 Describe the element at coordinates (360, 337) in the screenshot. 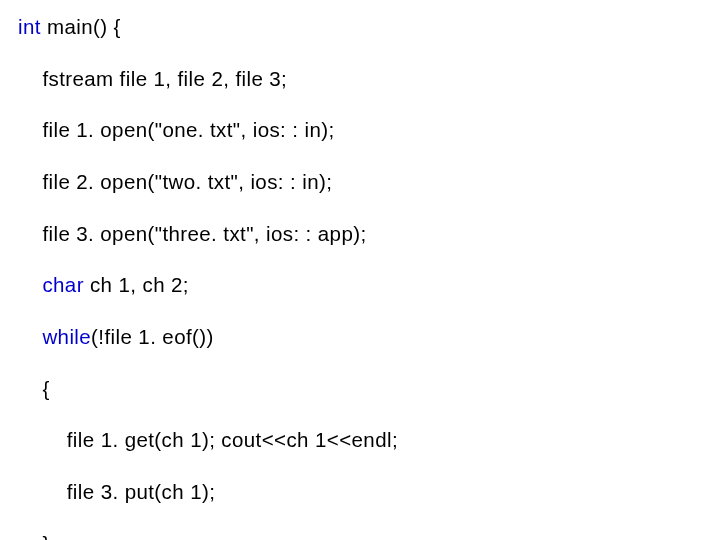

I see `code-line-7: while(!file 1. eof())` at that location.